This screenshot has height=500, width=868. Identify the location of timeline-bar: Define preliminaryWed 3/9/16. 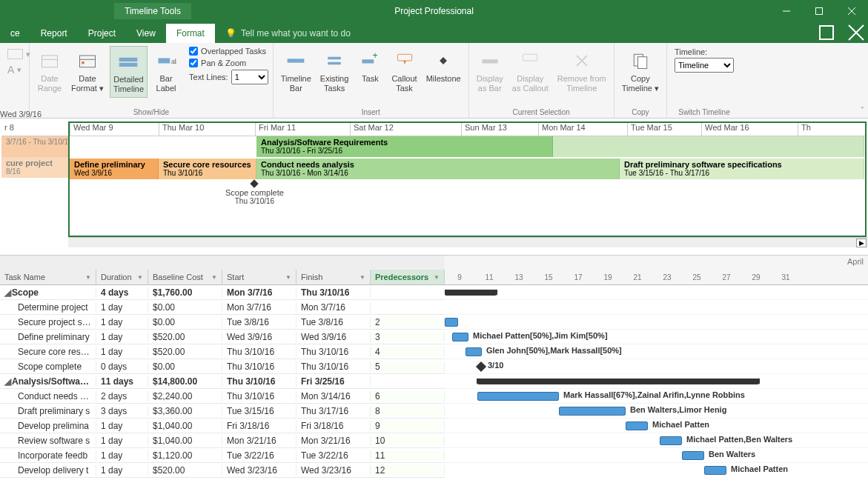
(114, 169).